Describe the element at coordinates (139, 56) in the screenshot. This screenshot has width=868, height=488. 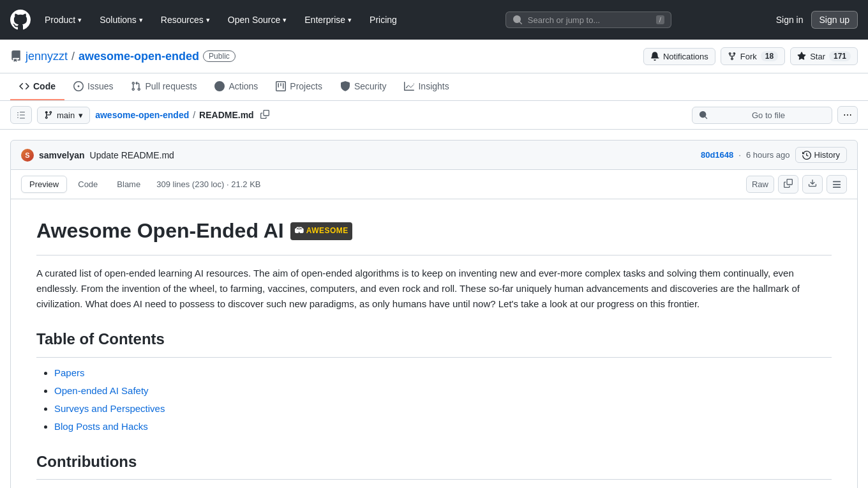
I see `repo-name: awesome-open-ended` at that location.